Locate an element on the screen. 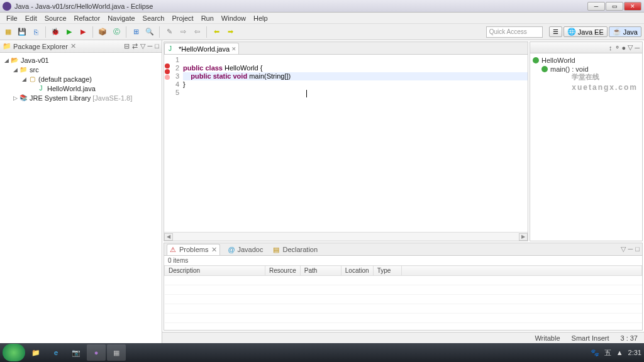 This screenshot has height=362, width=644. tray-flag-icon: ▲ is located at coordinates (620, 353).